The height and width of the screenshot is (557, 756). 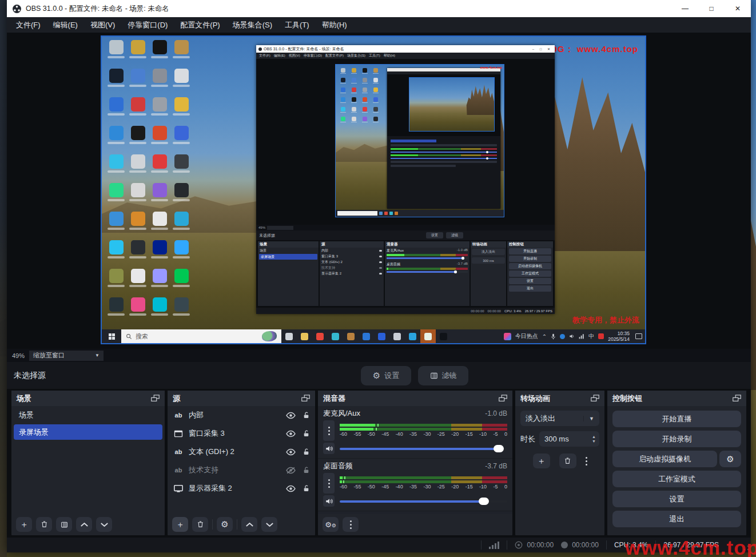 What do you see at coordinates (180, 524) in the screenshot?
I see `add-source-button: ＋` at bounding box center [180, 524].